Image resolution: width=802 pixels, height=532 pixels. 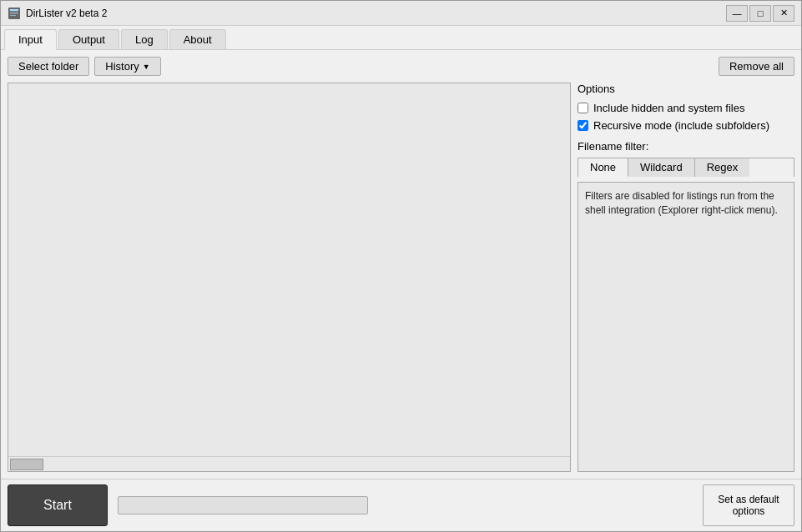 I want to click on tab-output: Output, so click(x=88, y=39).